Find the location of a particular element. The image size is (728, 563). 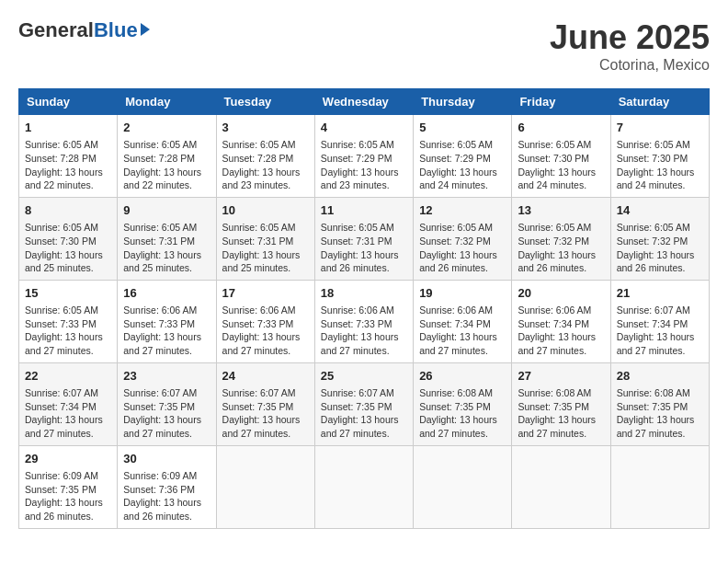

day-number: 30 is located at coordinates (166, 459).